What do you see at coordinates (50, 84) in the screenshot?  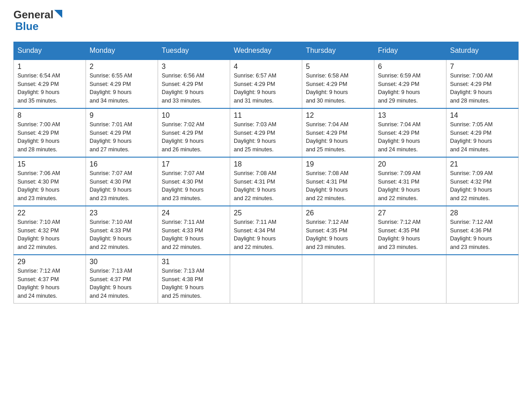 I see `day-cell-1: 1 Sunrise: 6:54 AM Sunset: 4:29 PM Dayli…` at bounding box center [50, 84].